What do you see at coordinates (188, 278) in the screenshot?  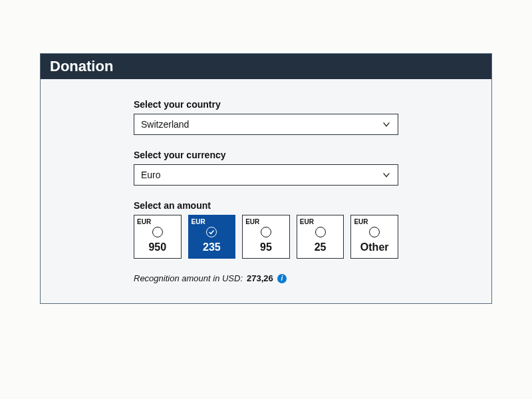 I see `recognition-label: Recognition amount in USD:` at bounding box center [188, 278].